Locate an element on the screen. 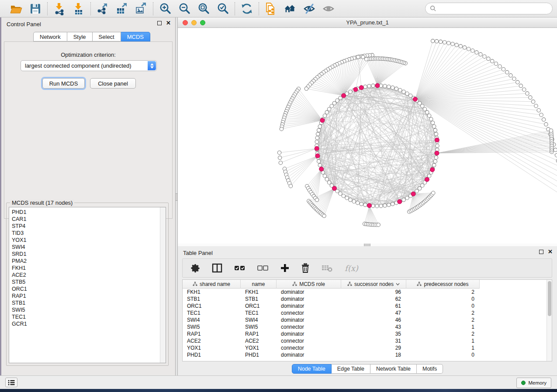  mcds-result-item: PHD1 is located at coordinates (85, 212).